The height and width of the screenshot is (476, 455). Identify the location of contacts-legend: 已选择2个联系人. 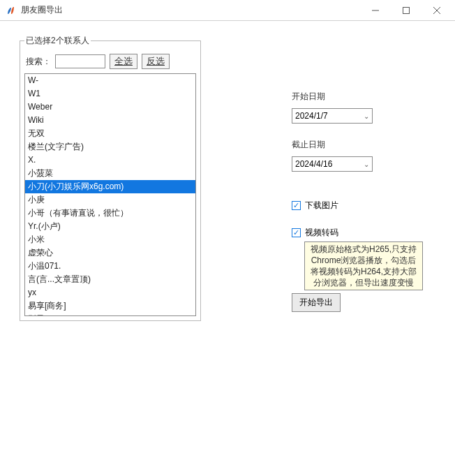
(57, 40).